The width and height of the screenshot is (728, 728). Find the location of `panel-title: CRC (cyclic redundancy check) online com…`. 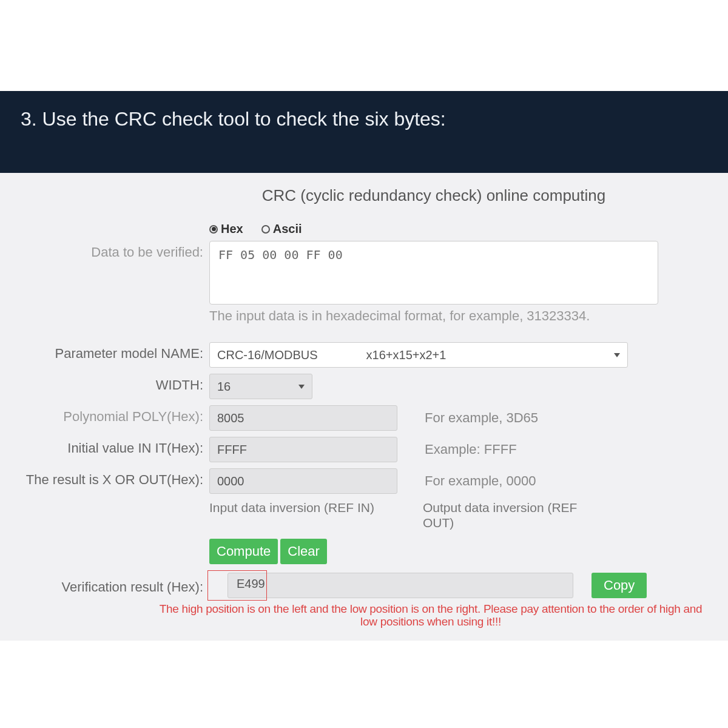

panel-title: CRC (cyclic redundancy check) online com… is located at coordinates (364, 195).